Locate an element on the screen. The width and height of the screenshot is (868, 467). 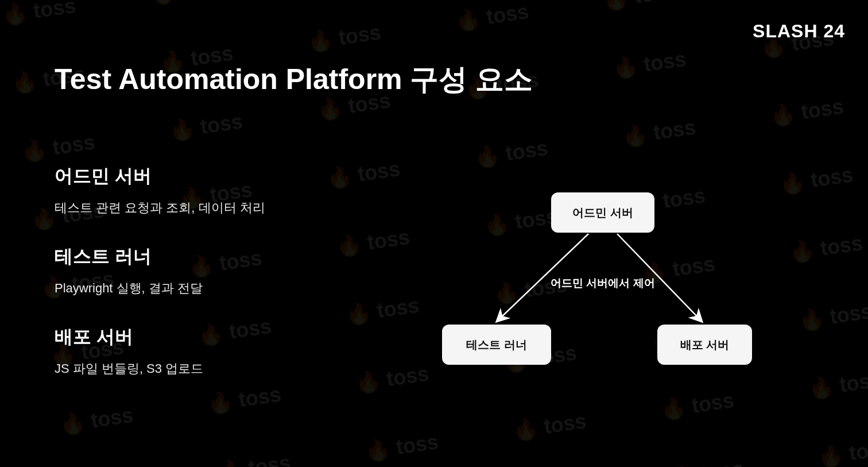
section-title: 배포 서버 is located at coordinates (198, 337).